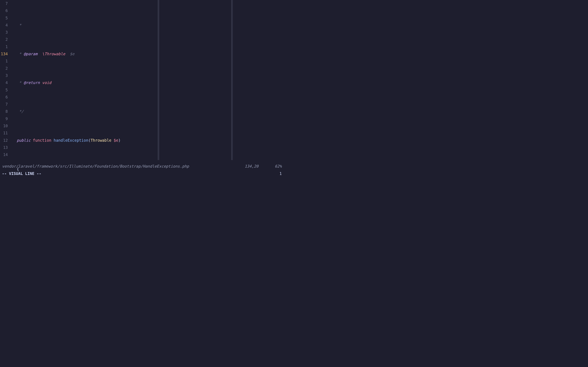  I want to click on line-number: 14, so click(5, 155).